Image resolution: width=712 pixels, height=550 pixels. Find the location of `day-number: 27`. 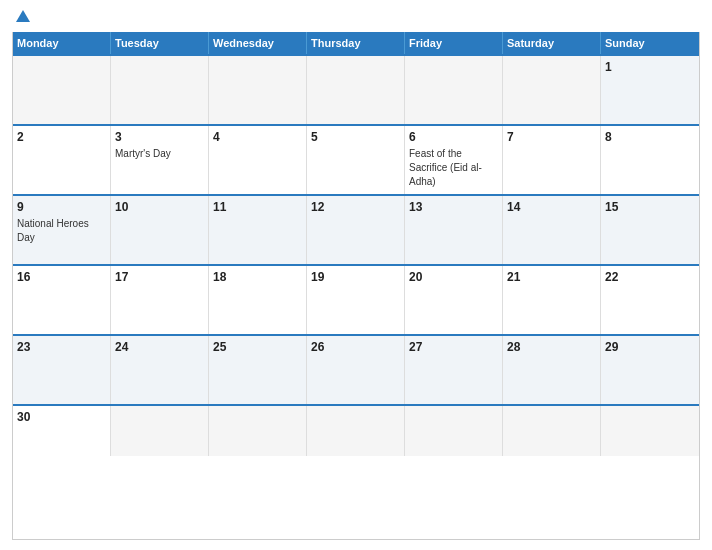

day-number: 27 is located at coordinates (454, 347).